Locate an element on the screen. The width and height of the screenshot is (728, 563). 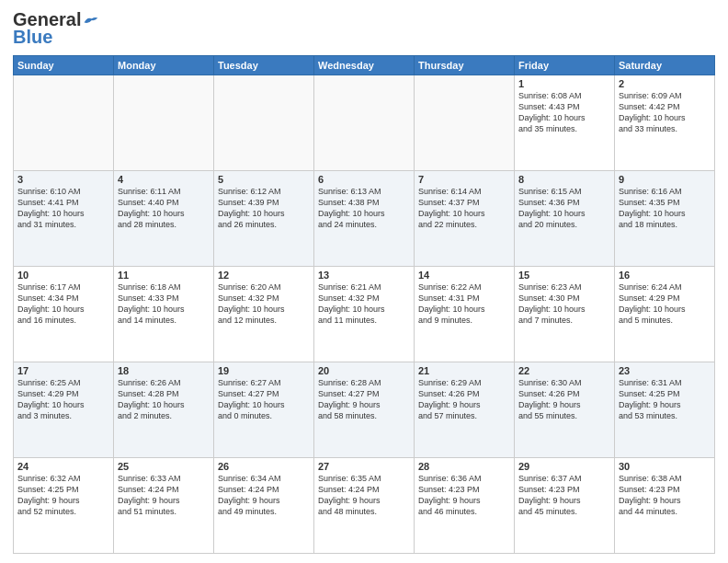
day-number: 10 is located at coordinates (63, 275).